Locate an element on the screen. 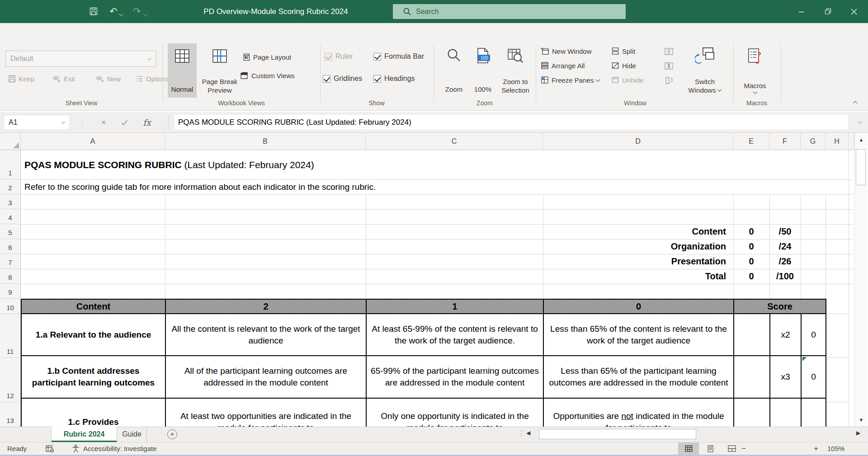 This screenshot has height=456, width=868. column-header-c: C is located at coordinates (454, 141).